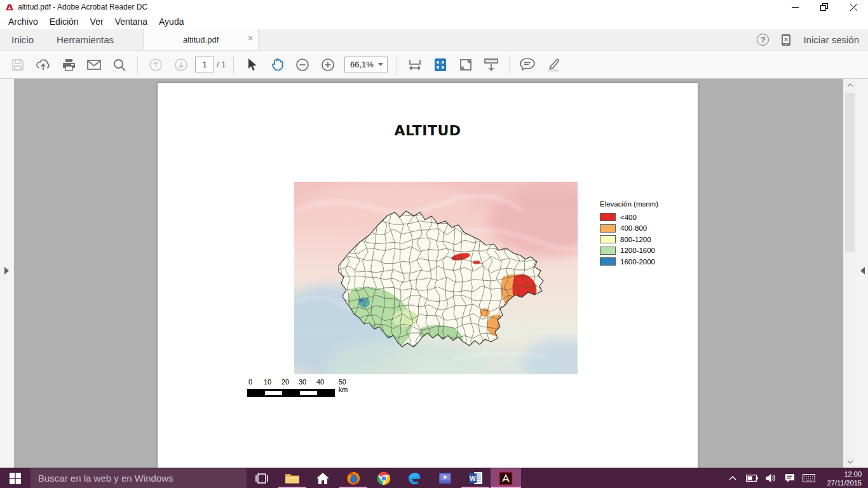 The image size is (868, 488). What do you see at coordinates (475, 478) in the screenshot?
I see `taskbar-word: W` at bounding box center [475, 478].